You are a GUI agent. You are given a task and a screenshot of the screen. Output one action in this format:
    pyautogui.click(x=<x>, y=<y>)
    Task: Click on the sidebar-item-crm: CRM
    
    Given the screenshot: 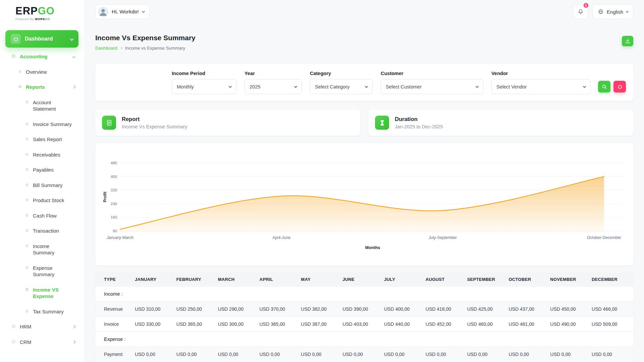 What is the action you would take?
    pyautogui.click(x=42, y=342)
    